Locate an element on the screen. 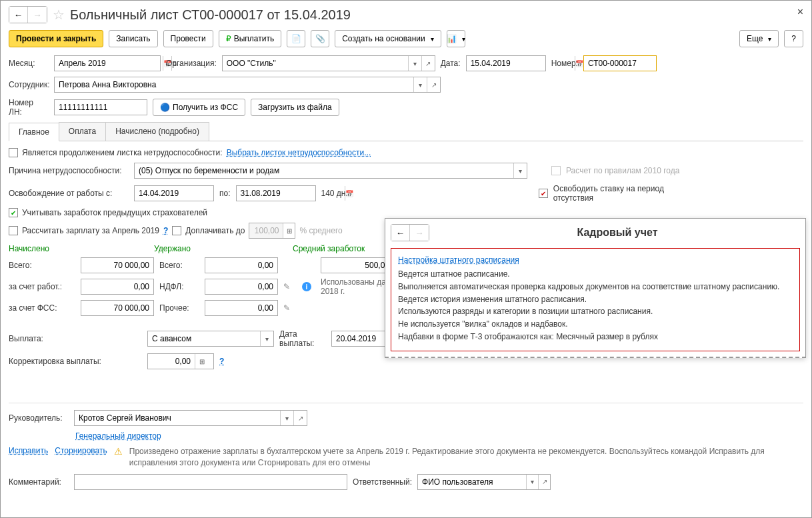 The image size is (812, 518). hr-popup: ← → Кадровый учет Настройка штатного рас… is located at coordinates (595, 288).